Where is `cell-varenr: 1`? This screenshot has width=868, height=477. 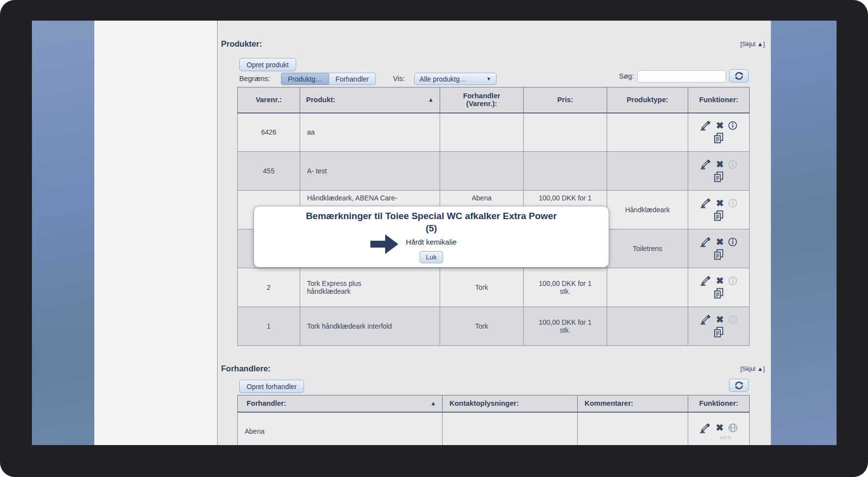 cell-varenr: 1 is located at coordinates (269, 326).